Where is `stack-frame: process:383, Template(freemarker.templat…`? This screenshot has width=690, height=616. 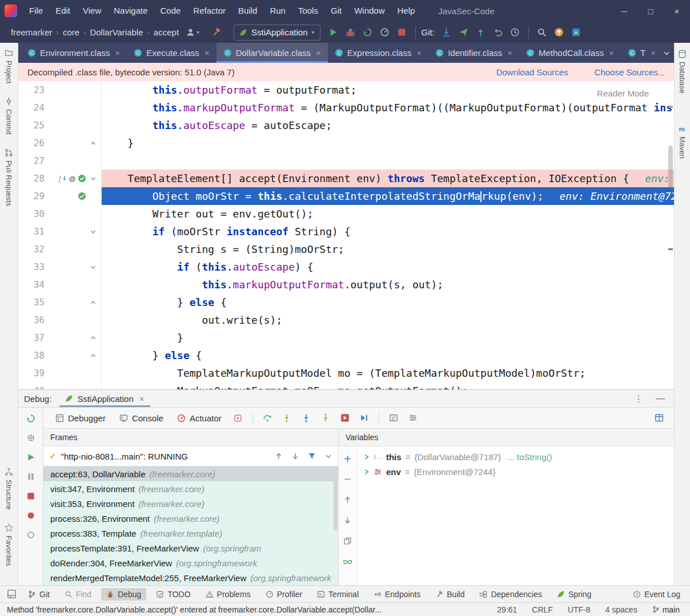
stack-frame: process:383, Template(freemarker.templat… is located at coordinates (191, 533).